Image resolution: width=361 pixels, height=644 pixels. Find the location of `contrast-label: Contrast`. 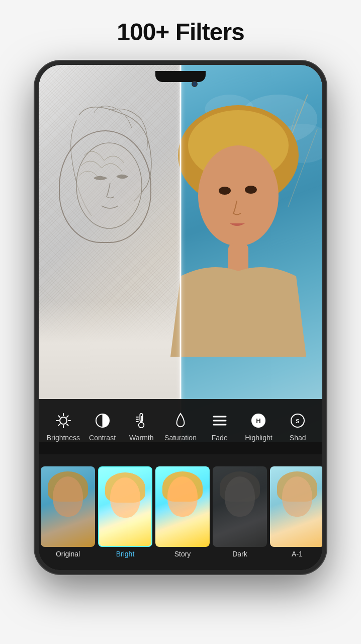

contrast-label: Contrast is located at coordinates (103, 438).